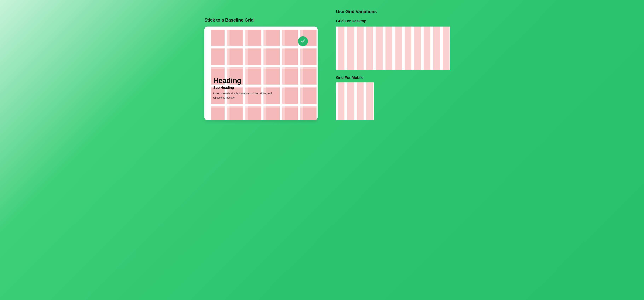 The image size is (644, 300). I want to click on success-badge, so click(303, 41).